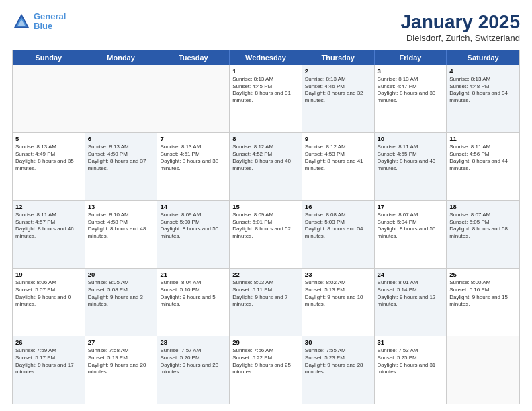 This screenshot has width=532, height=411. Describe the element at coordinates (266, 90) in the screenshot. I see `cell-info: Sunrise: 8:13 AMSunset: 4:45 PMDaylight:…` at that location.